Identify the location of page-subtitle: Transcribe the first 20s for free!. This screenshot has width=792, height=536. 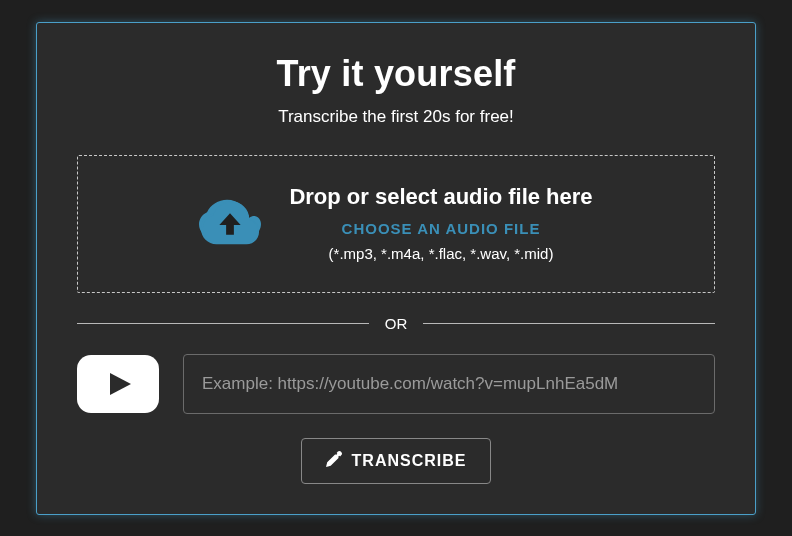
(396, 117).